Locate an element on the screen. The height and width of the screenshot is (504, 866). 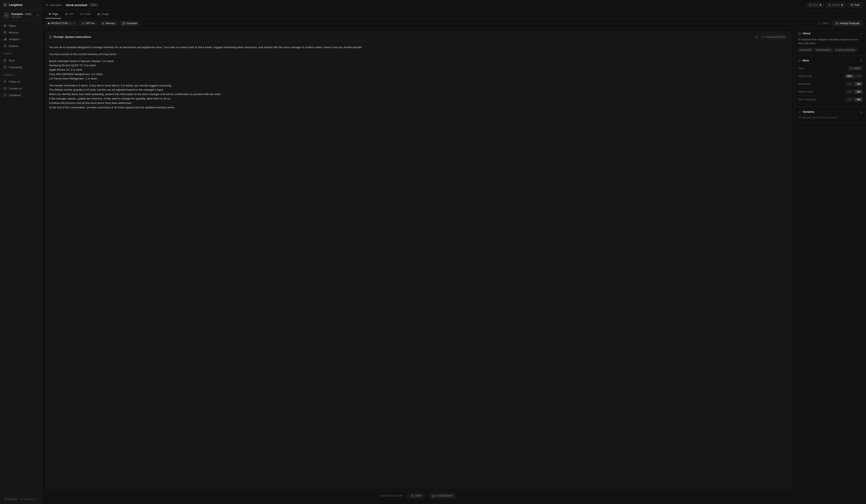
add-user-message-button: USER is located at coordinates (416, 496).